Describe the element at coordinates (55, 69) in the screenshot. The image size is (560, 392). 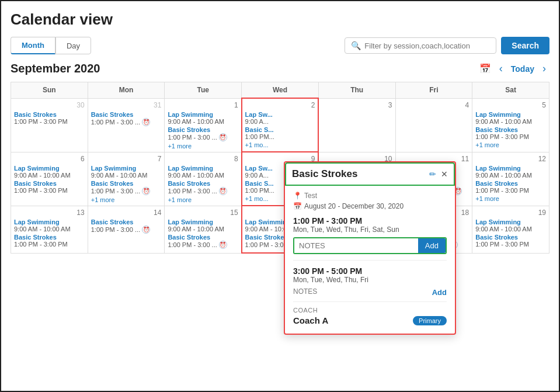
I see `month-year-label: September 2020` at that location.